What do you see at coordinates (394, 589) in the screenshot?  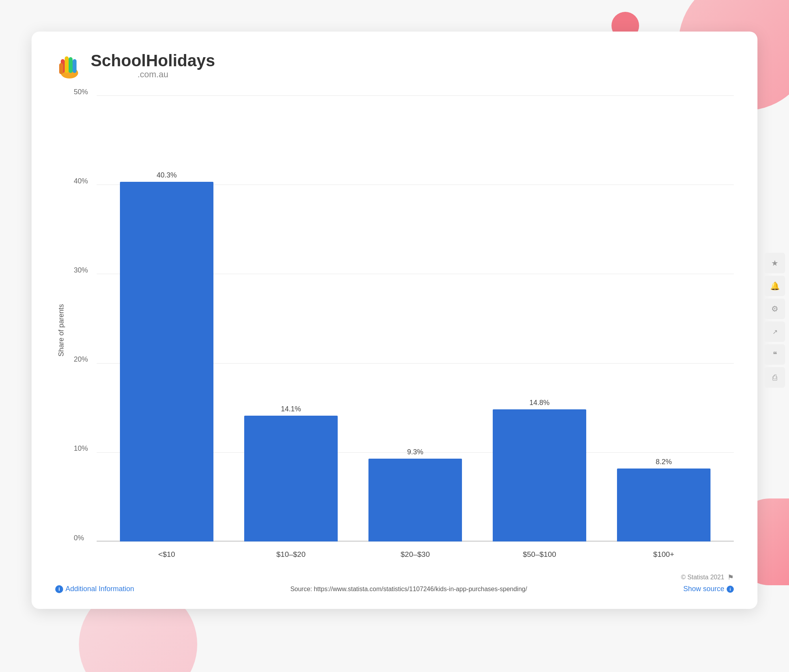 I see `source-row: i Additional Information Source: https:/…` at bounding box center [394, 589].